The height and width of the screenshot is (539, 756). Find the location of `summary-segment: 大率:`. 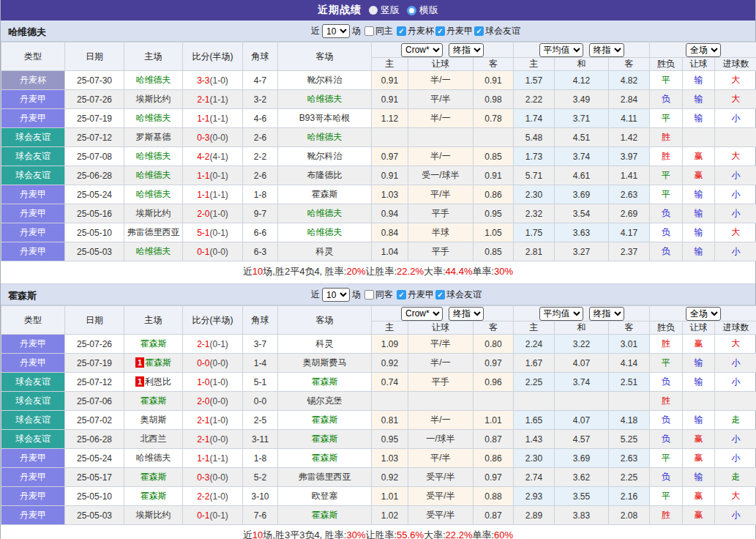

summary-segment: 大率: is located at coordinates (435, 534).